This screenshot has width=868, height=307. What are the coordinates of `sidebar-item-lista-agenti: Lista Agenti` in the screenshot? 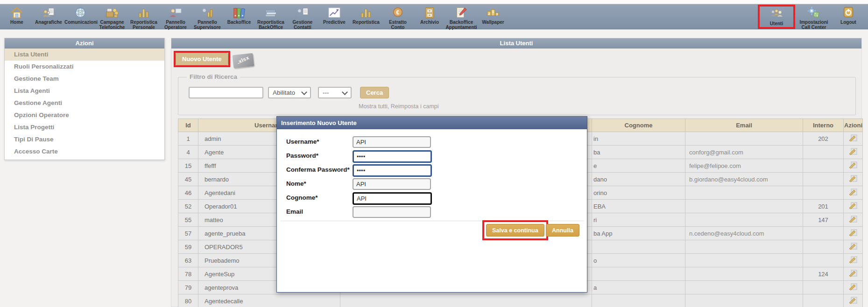 It's located at (85, 91).